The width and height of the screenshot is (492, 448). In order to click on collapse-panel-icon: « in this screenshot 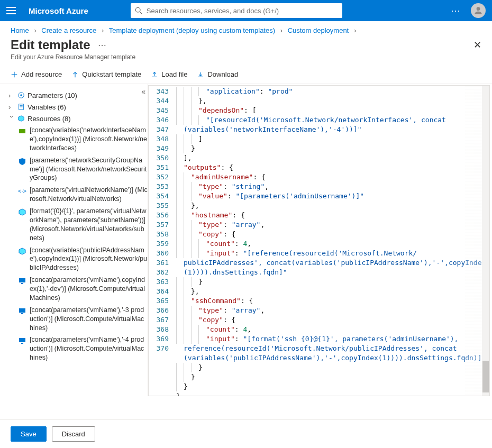, I will do `click(143, 92)`.